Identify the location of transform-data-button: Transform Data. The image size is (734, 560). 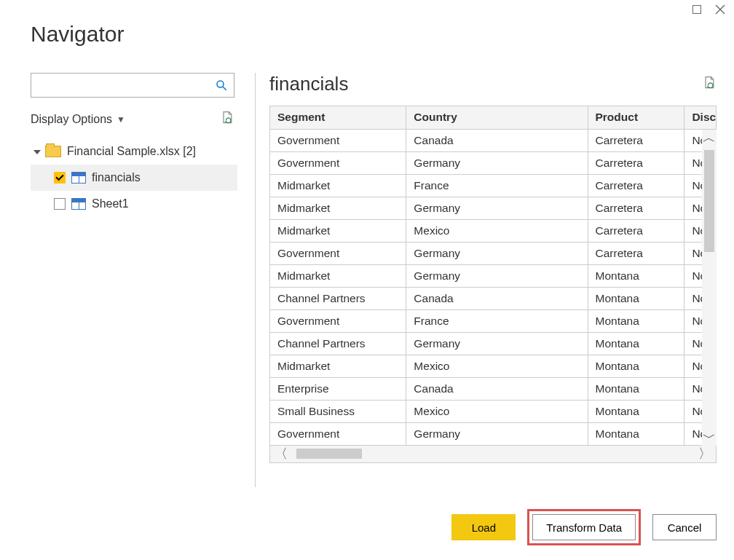
(584, 527).